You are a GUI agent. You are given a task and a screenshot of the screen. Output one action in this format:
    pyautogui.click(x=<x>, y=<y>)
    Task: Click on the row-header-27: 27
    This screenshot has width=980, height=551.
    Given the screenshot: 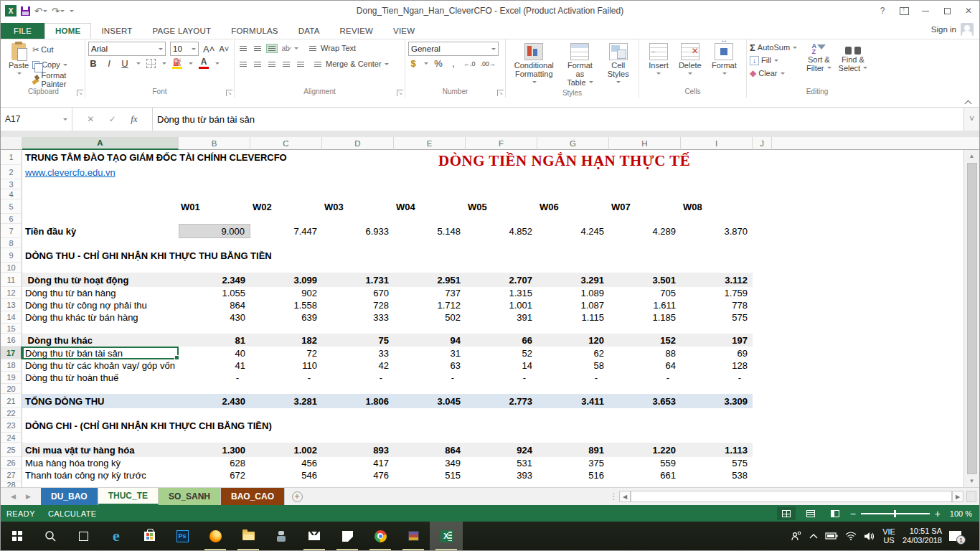 What is the action you would take?
    pyautogui.click(x=11, y=475)
    